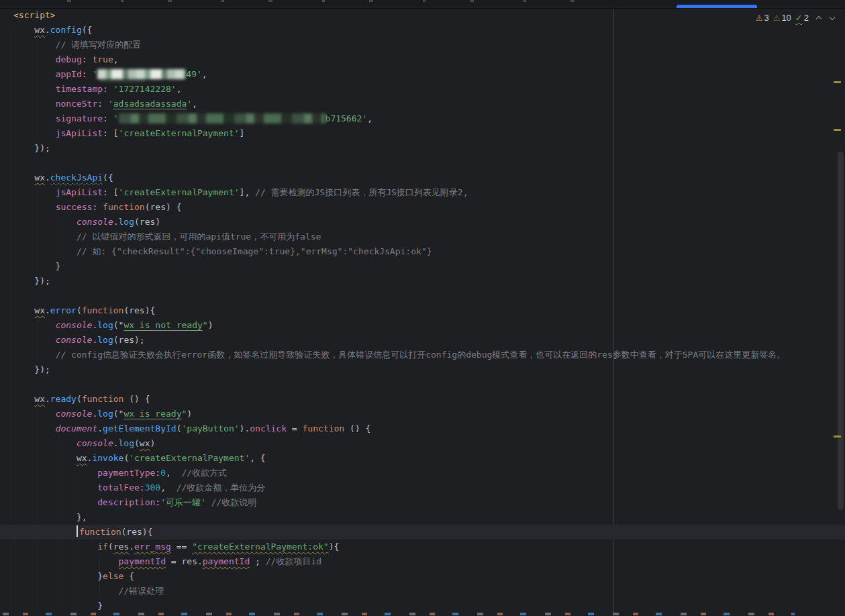 This screenshot has height=616, width=845. I want to click on code-line: if(res.err_msg == "createExternalPayment…, so click(423, 547).